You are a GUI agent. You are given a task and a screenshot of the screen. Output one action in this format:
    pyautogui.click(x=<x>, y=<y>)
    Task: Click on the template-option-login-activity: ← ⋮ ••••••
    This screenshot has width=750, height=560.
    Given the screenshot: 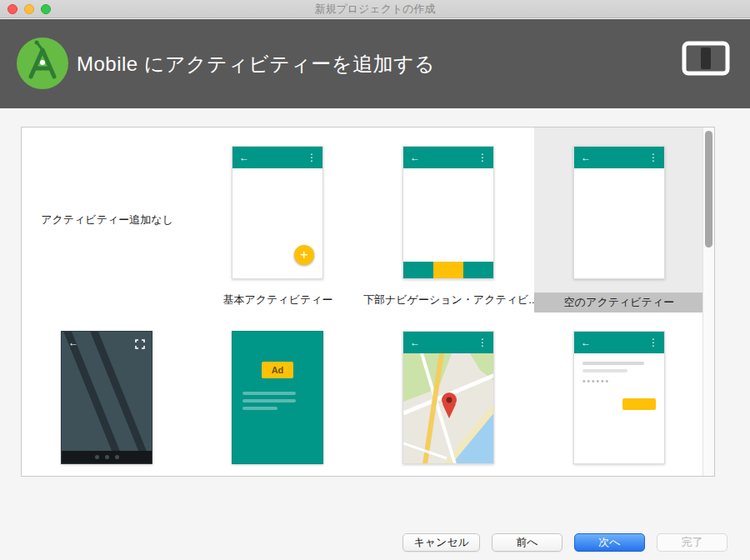 What is the action you would take?
    pyautogui.click(x=619, y=395)
    